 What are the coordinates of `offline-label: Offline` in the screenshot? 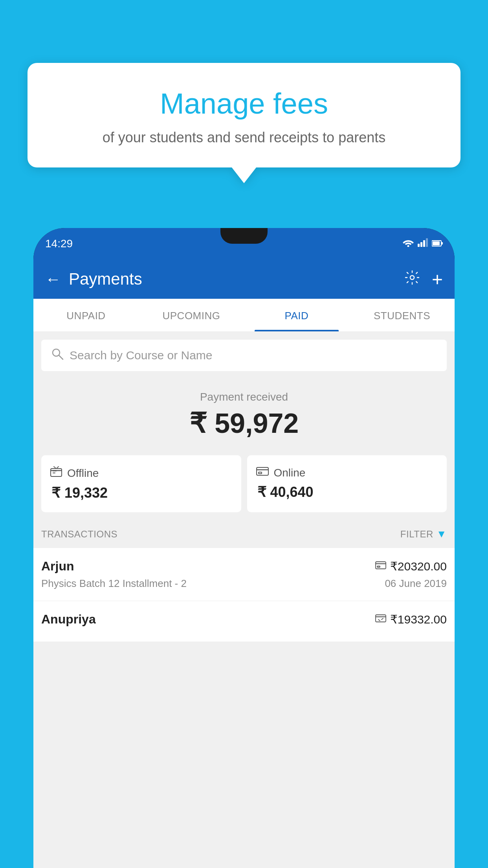 It's located at (83, 473).